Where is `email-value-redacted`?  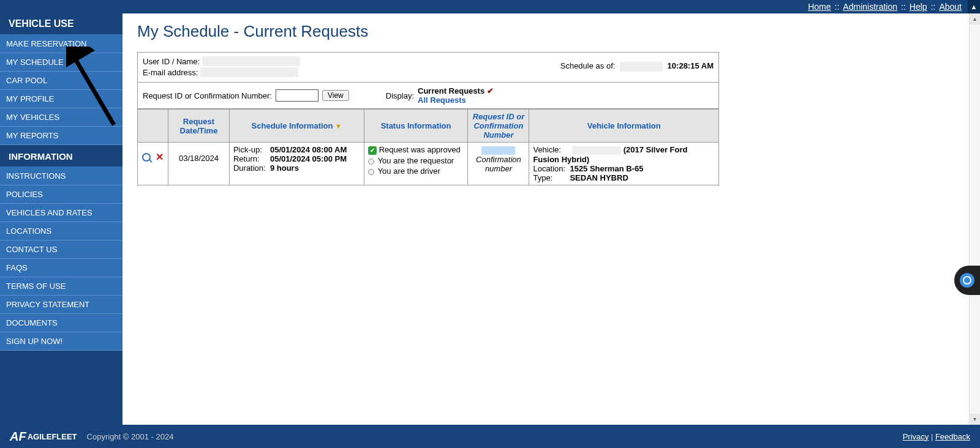 email-value-redacted is located at coordinates (249, 72).